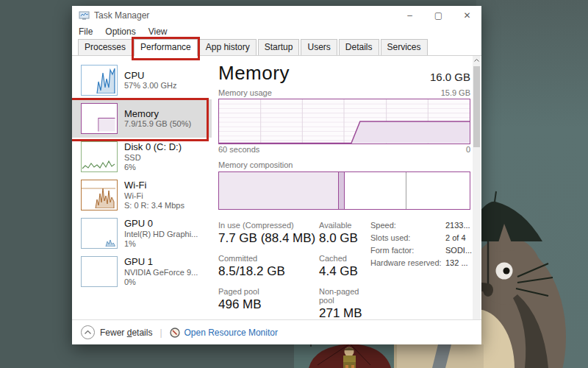 Image resolution: width=588 pixels, height=368 pixels. What do you see at coordinates (99, 80) in the screenshot?
I see `cpu-mini-chart` at bounding box center [99, 80].